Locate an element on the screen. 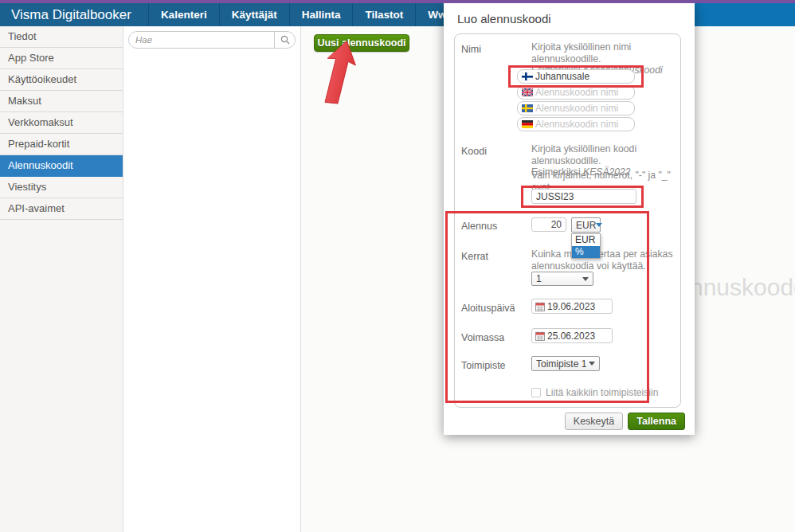 This screenshot has height=532, width=795. location-value: Toimipiste 1 is located at coordinates (561, 364).